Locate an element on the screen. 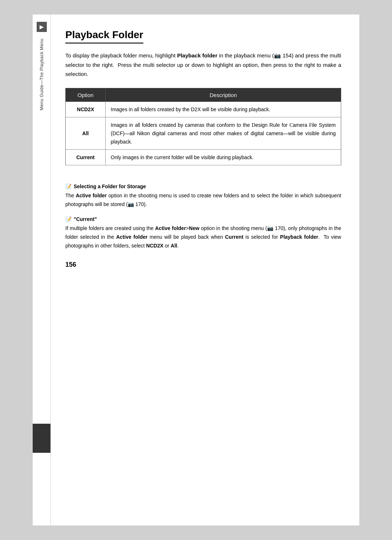  description-ncd2x: Images in all folders created by the D2X… is located at coordinates (224, 110).